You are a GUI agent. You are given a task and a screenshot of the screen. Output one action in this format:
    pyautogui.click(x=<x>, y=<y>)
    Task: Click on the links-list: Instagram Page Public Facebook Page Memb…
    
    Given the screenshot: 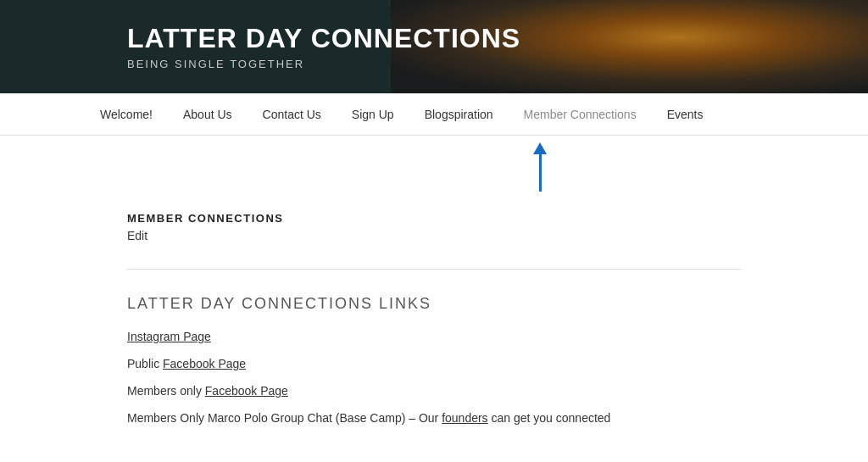 What is the action you would take?
    pyautogui.click(x=434, y=377)
    